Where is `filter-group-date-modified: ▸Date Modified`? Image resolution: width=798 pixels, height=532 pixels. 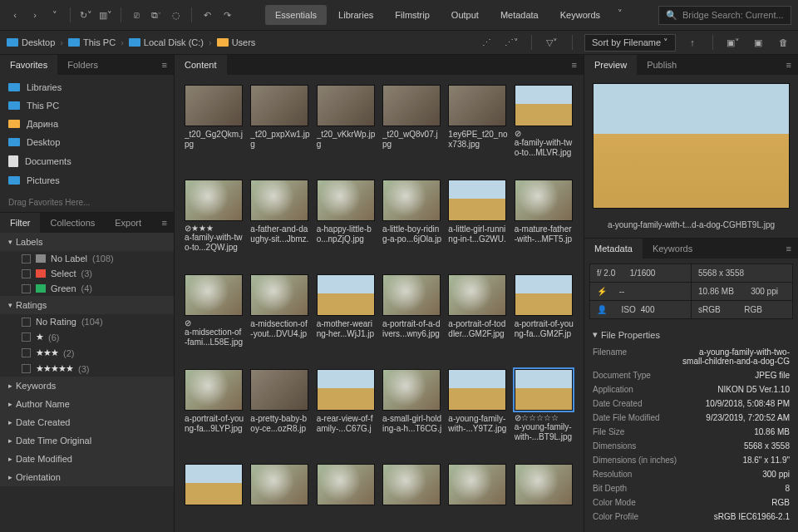 filter-group-date-modified: ▸Date Modified is located at coordinates (86, 459).